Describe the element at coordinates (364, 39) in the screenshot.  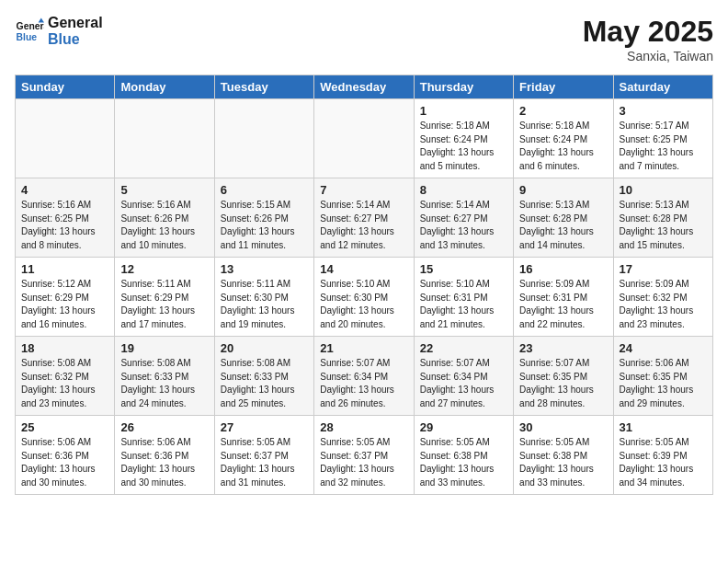
I see `page-header: General Blue General Blue May 2025 Sanxi…` at that location.